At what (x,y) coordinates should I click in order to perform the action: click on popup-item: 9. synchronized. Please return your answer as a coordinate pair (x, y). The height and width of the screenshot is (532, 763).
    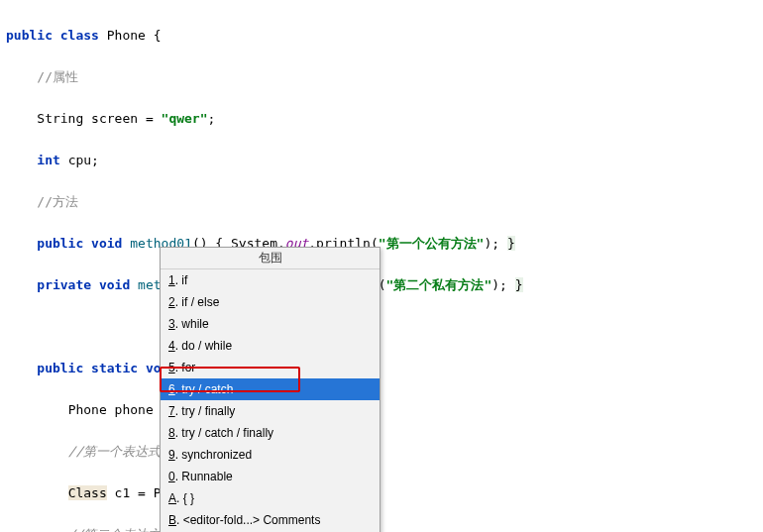
    Looking at the image, I should click on (270, 455).